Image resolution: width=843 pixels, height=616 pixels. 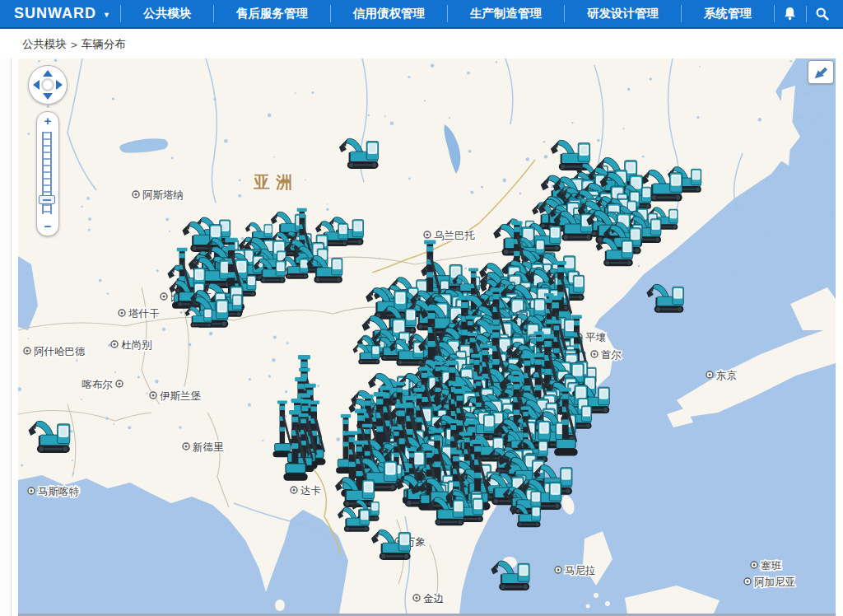 What do you see at coordinates (596, 338) in the screenshot?
I see `city-label: 平壤` at bounding box center [596, 338].